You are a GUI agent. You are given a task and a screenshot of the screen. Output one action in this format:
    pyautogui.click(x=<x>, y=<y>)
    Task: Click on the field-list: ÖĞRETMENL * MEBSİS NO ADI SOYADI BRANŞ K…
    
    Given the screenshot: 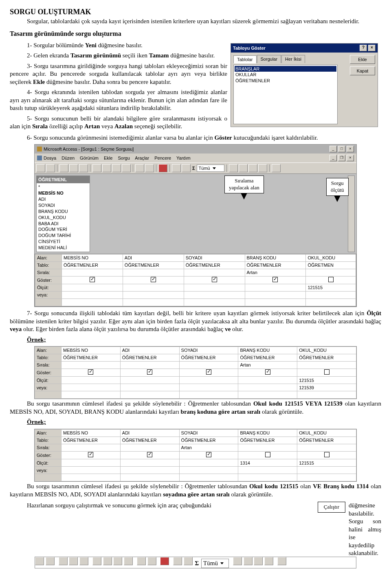 What is the action you would take?
    pyautogui.click(x=63, y=214)
    